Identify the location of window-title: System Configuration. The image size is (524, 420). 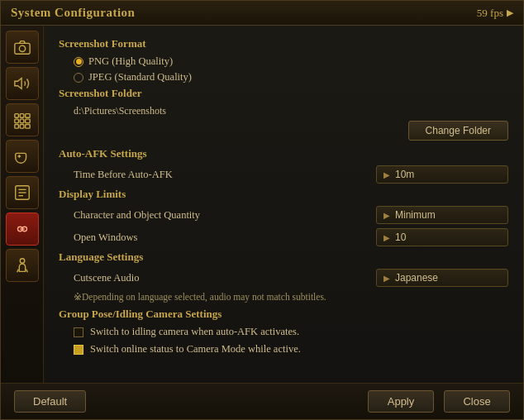
(73, 13).